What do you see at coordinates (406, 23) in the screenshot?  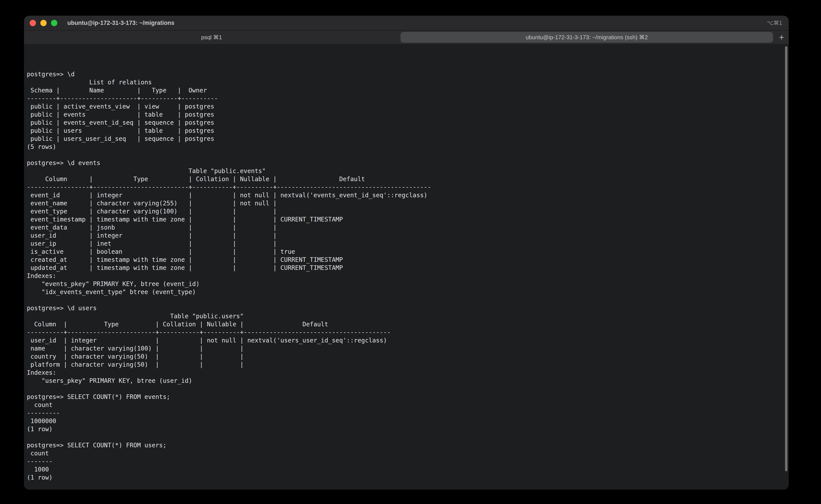 I see `titlebar: ubuntu@ip-172-31-3-173: ~/migrations ⌥⌘1` at bounding box center [406, 23].